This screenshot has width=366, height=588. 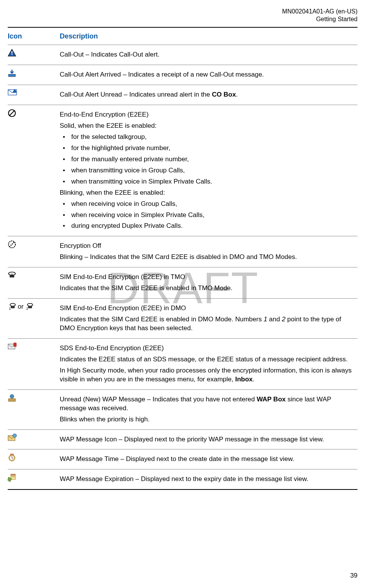 What do you see at coordinates (183, 55) in the screenshot?
I see `table-row: Call-Out – Indicates Call-Out alert.` at bounding box center [183, 55].